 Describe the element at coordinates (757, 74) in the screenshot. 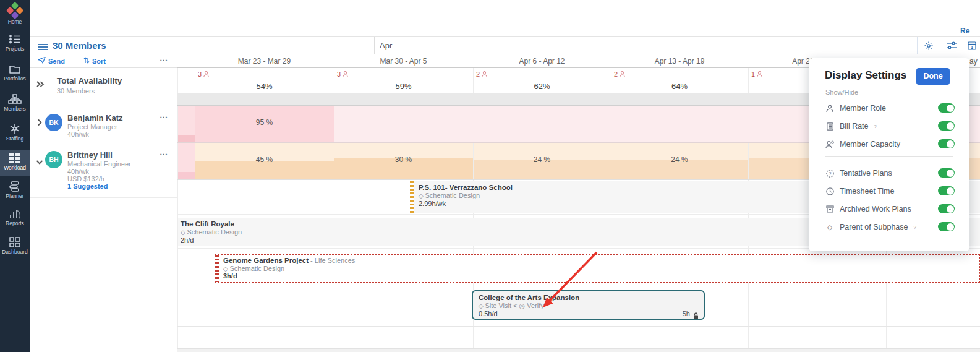

I see `overbooked-count: 1` at that location.